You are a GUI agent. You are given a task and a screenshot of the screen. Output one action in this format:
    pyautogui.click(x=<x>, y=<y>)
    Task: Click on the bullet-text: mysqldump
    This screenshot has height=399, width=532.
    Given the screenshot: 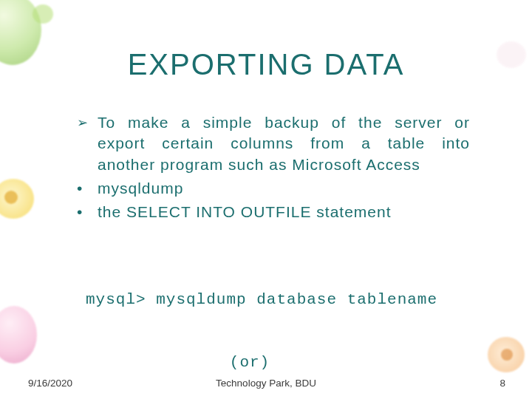 What is the action you would take?
    pyautogui.click(x=284, y=188)
    